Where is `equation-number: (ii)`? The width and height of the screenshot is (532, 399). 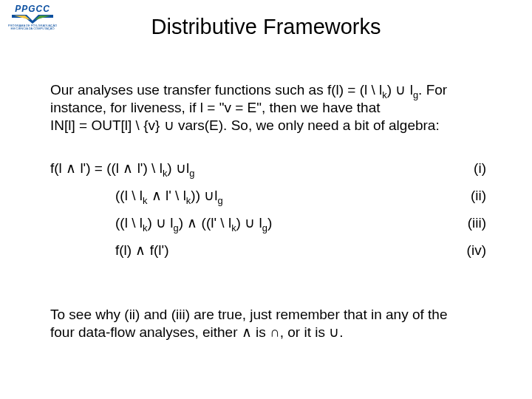 equation-number: (ii) is located at coordinates (464, 196).